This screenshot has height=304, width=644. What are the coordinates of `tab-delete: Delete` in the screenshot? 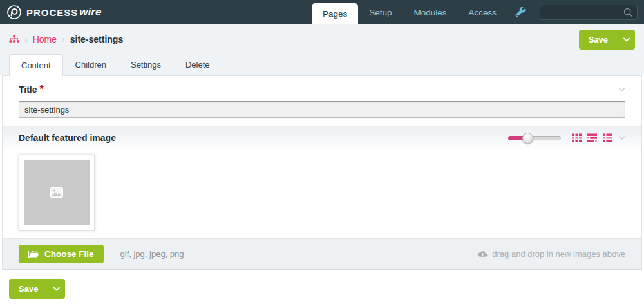 It's located at (198, 64).